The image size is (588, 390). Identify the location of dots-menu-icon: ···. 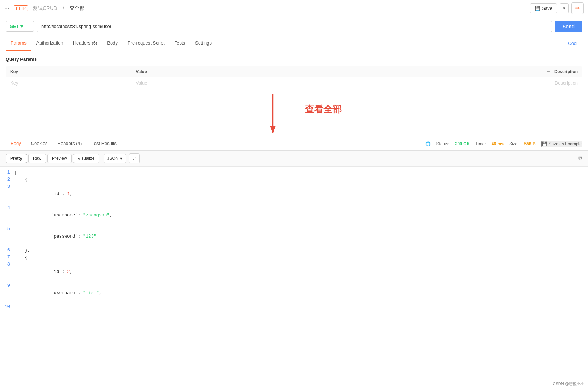
(7, 8).